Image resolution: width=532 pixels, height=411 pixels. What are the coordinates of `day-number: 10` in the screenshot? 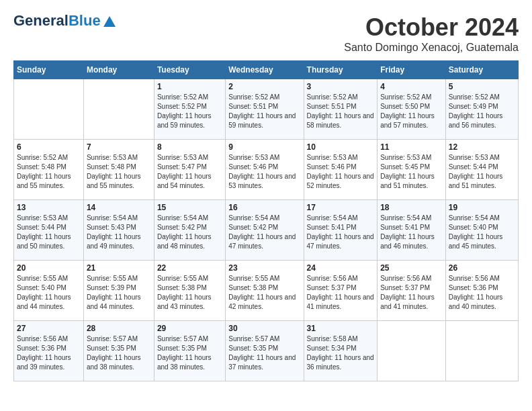 It's located at (341, 147).